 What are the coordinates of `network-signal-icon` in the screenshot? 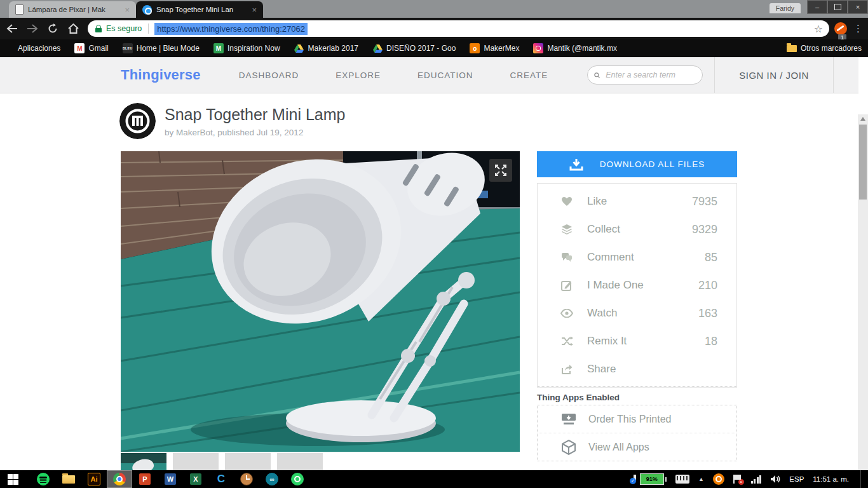 It's located at (756, 479).